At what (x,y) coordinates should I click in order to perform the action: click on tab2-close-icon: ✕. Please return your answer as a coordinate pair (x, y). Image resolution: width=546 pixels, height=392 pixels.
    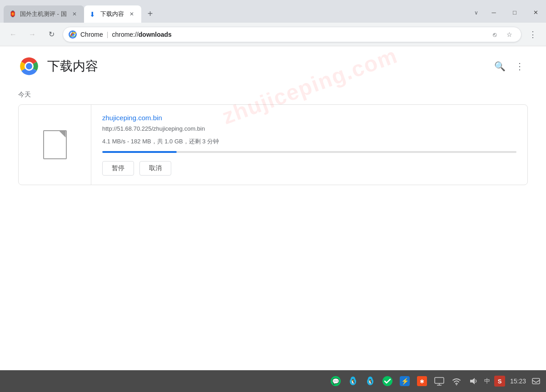
    Looking at the image, I should click on (132, 14).